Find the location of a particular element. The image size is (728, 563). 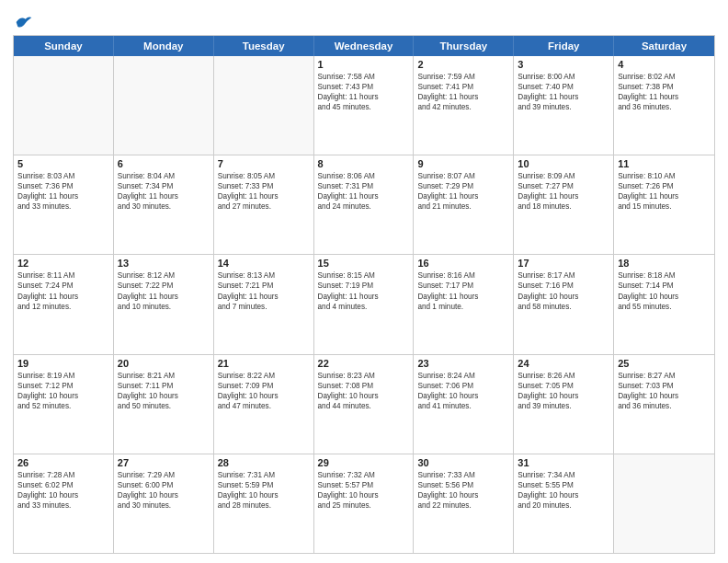

weekday-header-monday: Monday is located at coordinates (164, 46).